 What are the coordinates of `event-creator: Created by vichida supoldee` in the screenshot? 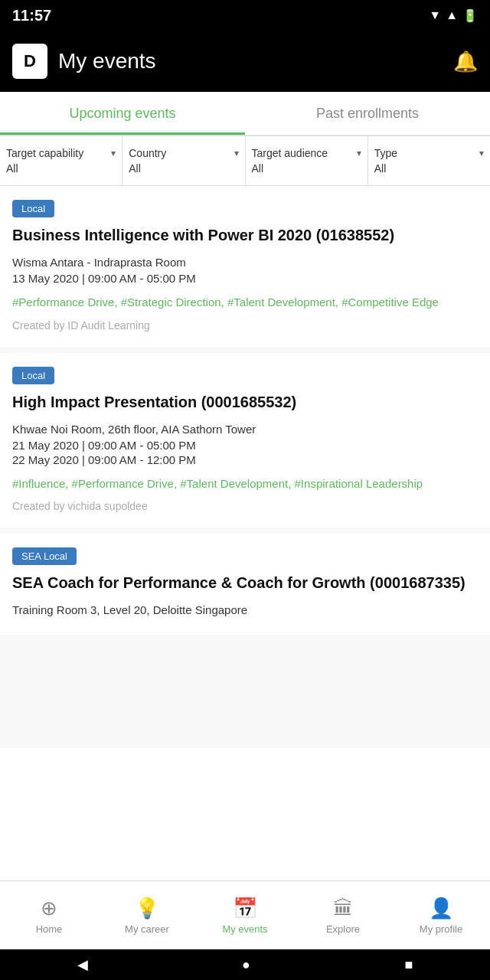 It's located at (245, 506).